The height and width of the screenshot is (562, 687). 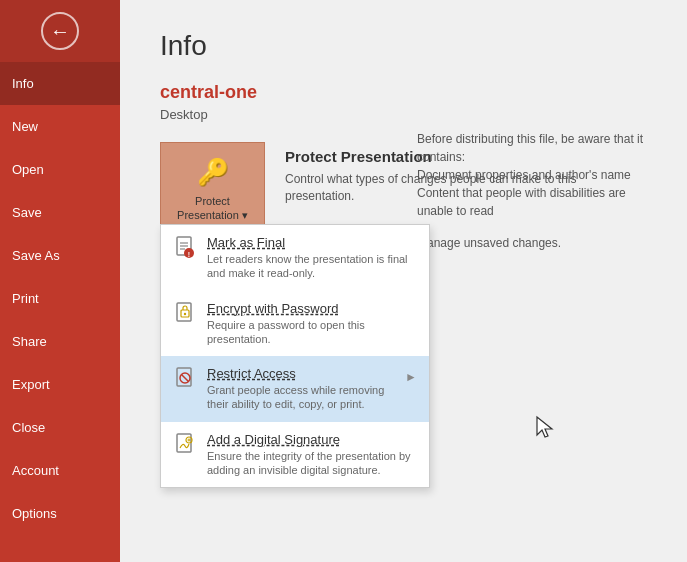 I want to click on sidebar-item-save-as: Save As, so click(x=60, y=256).